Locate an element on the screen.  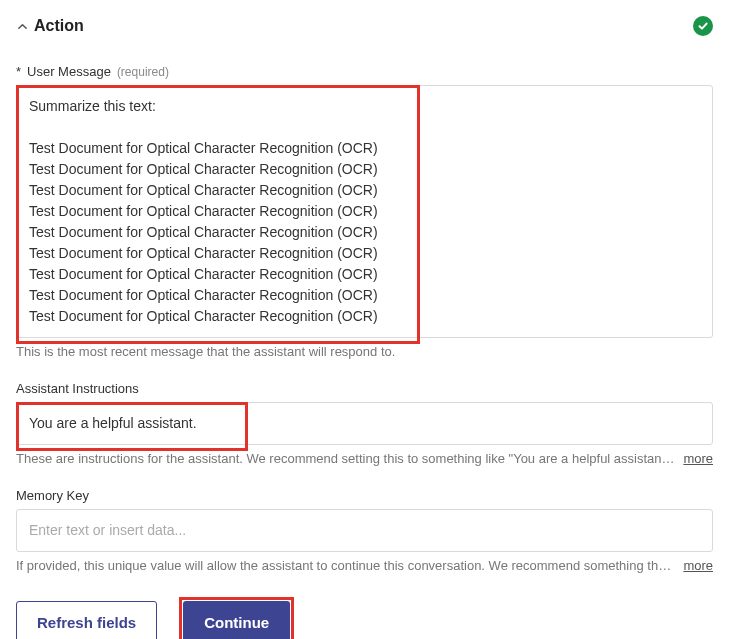
refresh-fields-button: Refresh fields is located at coordinates (86, 620).